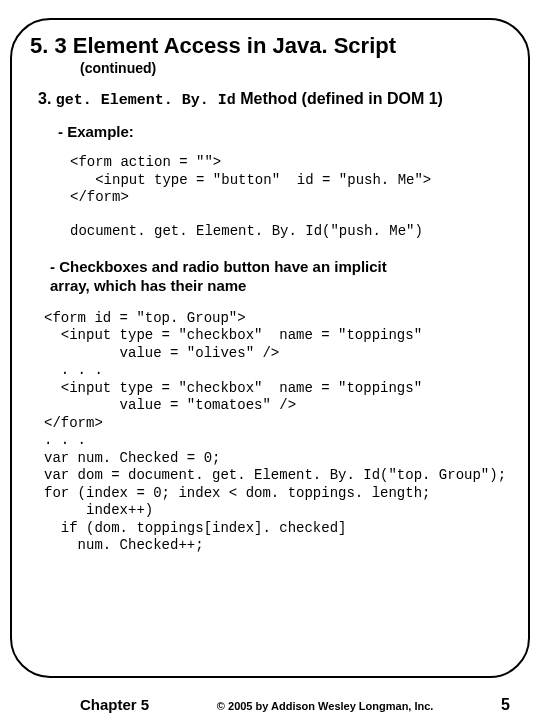 Image resolution: width=540 pixels, height=720 pixels. I want to click on chapter-label: Chapter 5, so click(114, 704).